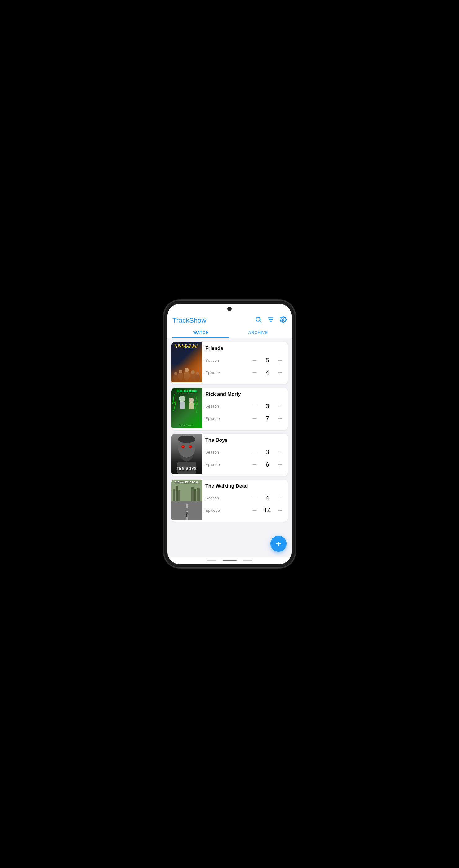 This screenshot has height=868, width=459. What do you see at coordinates (215, 373) in the screenshot?
I see `episode-label-friends: Episode` at bounding box center [215, 373].